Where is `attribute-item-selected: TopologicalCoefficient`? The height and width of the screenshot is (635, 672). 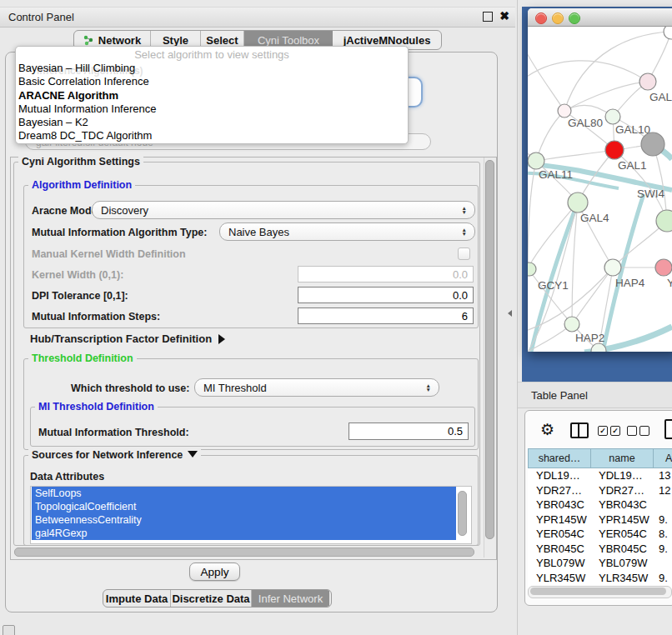
attribute-item-selected: TopologicalCoefficient is located at coordinates (243, 507).